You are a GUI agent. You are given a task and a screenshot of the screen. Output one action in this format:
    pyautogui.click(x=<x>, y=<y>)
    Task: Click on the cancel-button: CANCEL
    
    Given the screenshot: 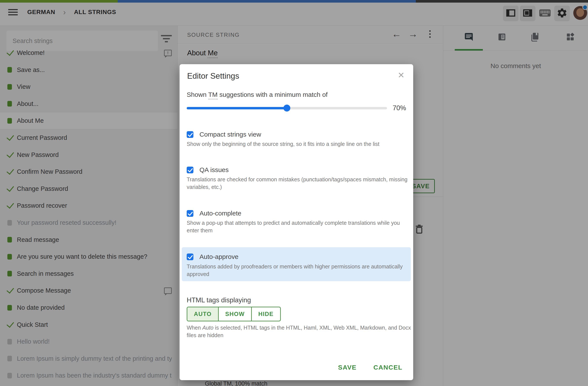 What is the action you would take?
    pyautogui.click(x=388, y=367)
    